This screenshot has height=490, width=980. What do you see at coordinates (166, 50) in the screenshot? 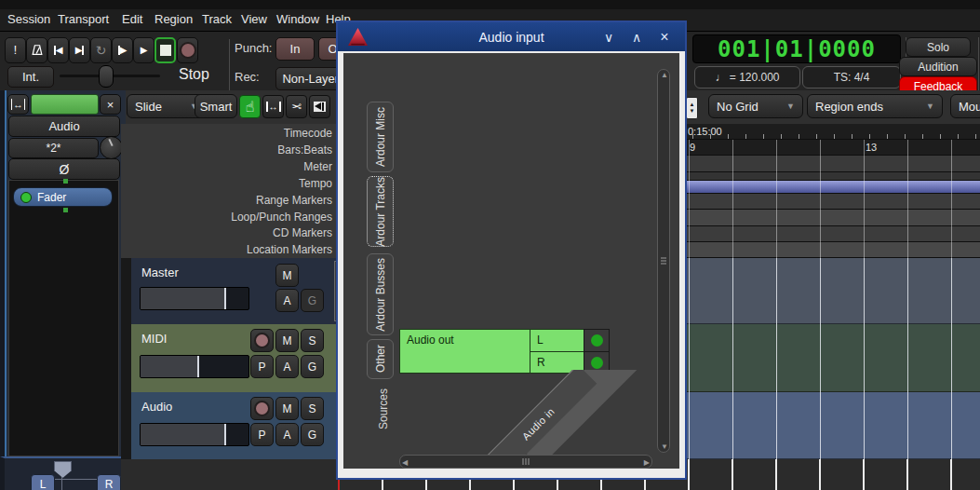
I see `stop-button` at bounding box center [166, 50].